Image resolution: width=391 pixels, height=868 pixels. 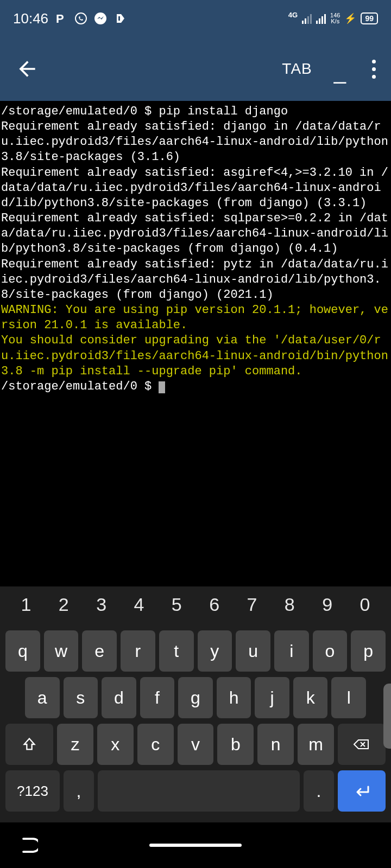 I want to click on navigation-bar, so click(x=195, y=845).